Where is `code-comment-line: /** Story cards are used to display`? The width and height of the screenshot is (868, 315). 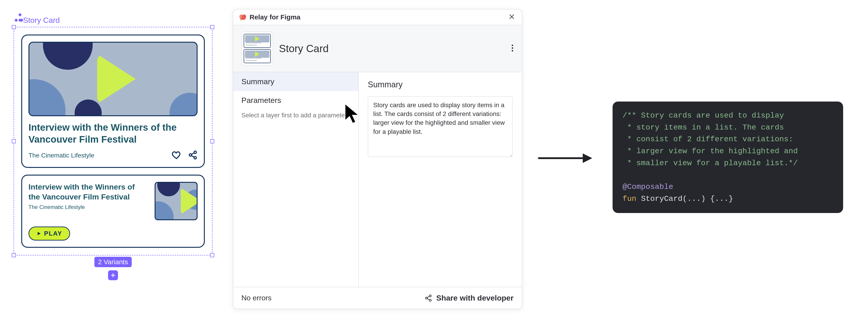
code-comment-line: /** Story cards are used to display is located at coordinates (703, 116).